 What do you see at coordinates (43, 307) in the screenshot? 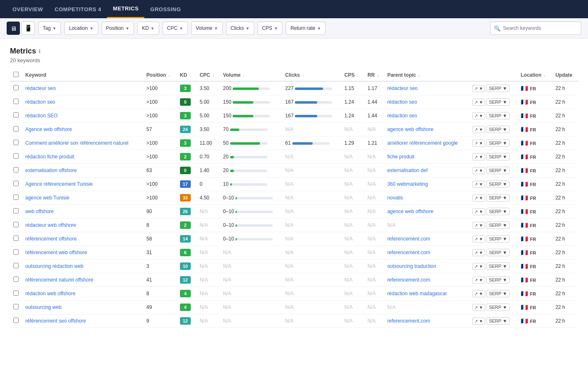
I see `keyword-link: outsourcing web` at bounding box center [43, 307].